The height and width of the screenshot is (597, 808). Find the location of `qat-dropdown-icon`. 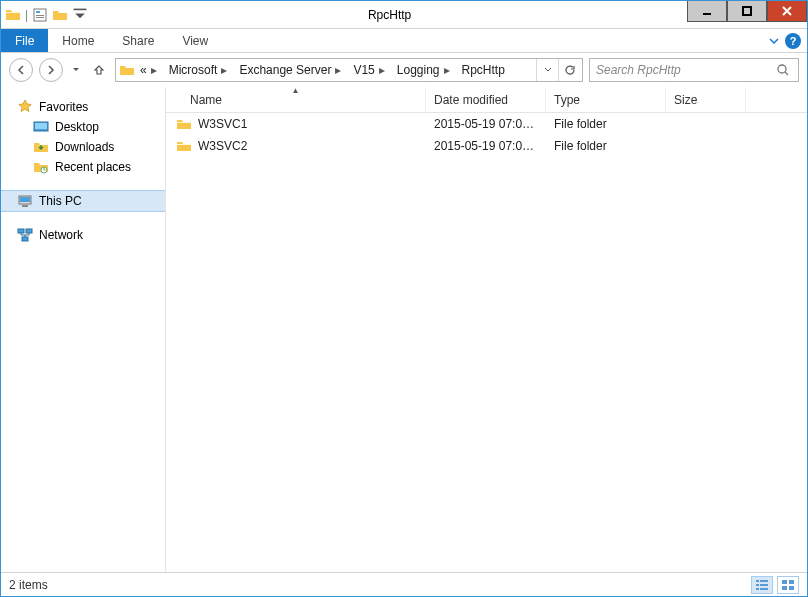

qat-dropdown-icon is located at coordinates (80, 15).